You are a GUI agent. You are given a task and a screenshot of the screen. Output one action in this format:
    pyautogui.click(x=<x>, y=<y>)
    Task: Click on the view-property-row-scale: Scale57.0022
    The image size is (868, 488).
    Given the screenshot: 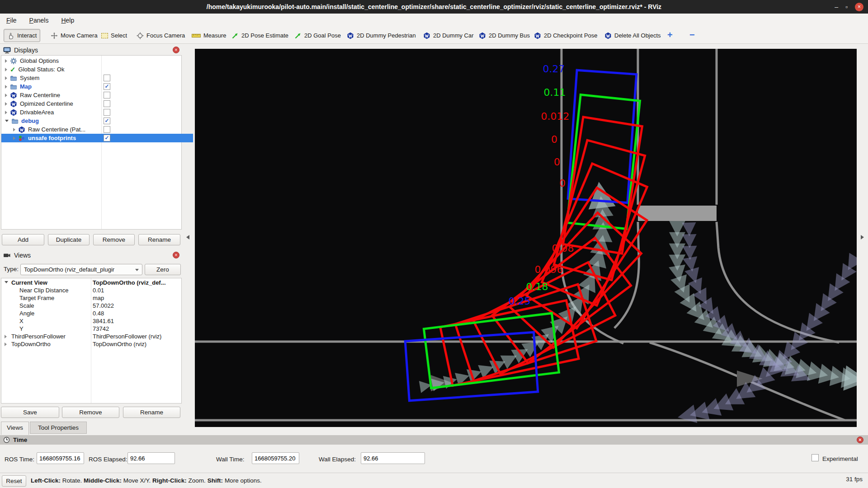 What is the action you would take?
    pyautogui.click(x=91, y=305)
    